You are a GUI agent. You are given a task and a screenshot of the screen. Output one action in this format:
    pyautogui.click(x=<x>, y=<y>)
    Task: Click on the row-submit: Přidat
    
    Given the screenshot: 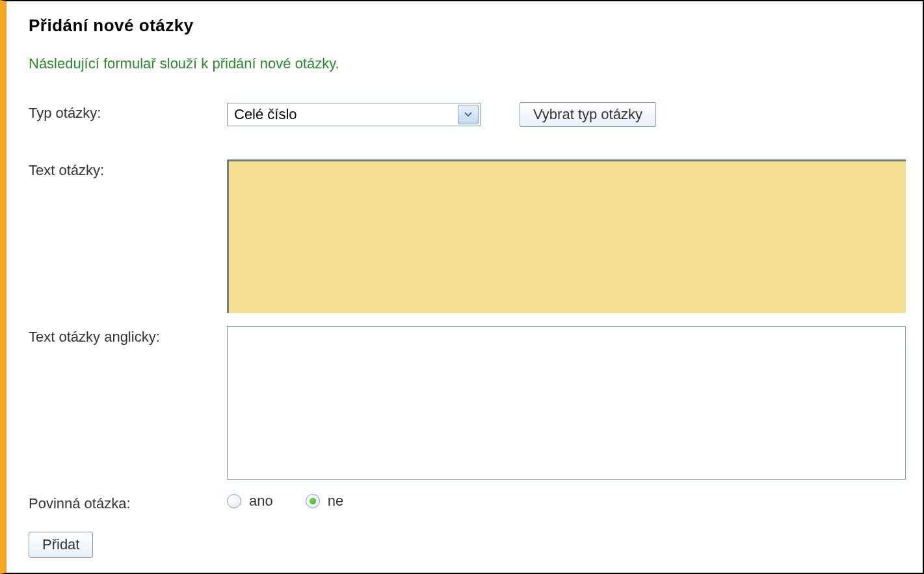 What is the action you would take?
    pyautogui.click(x=467, y=545)
    